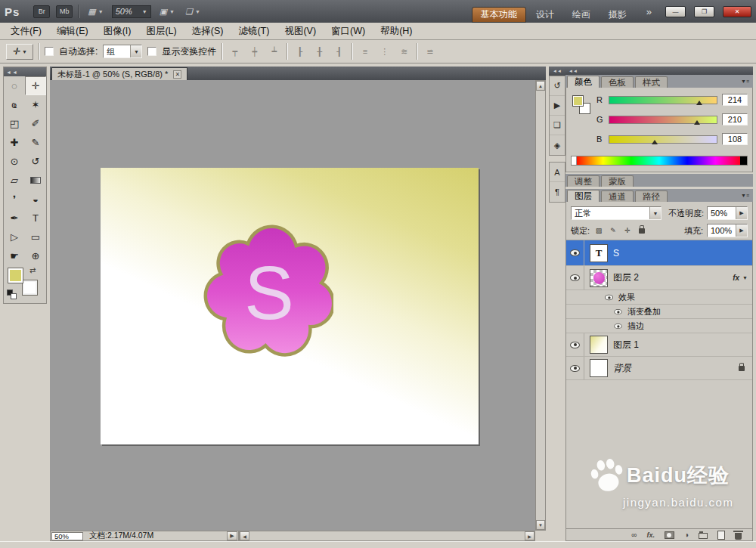 The image size is (756, 548). I want to click on right-dock-header: ◄◄, so click(659, 71).